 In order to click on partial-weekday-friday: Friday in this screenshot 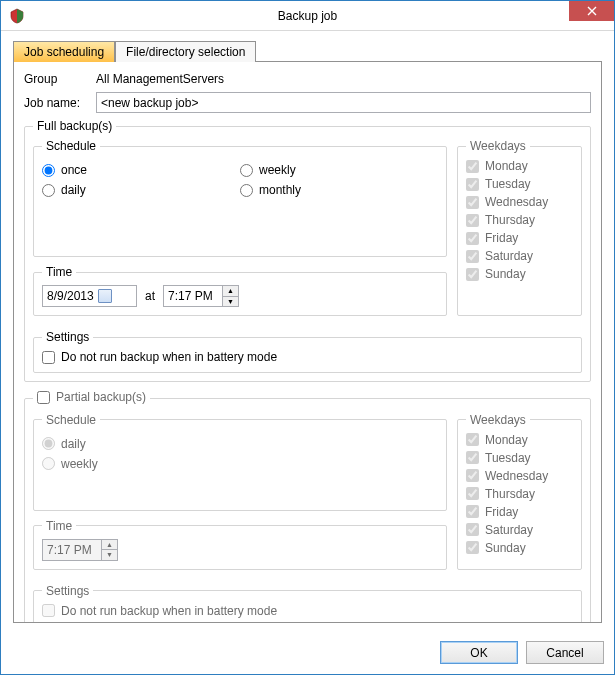, I will do `click(520, 512)`.